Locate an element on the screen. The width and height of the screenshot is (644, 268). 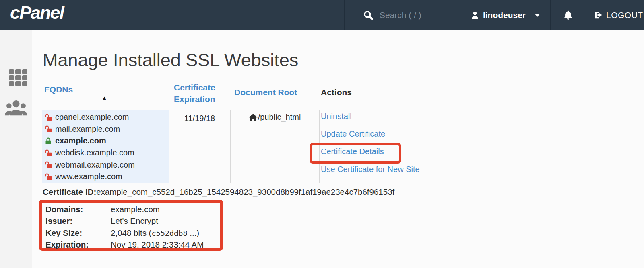
fqdn-row: webmail.example.com is located at coordinates (89, 165).